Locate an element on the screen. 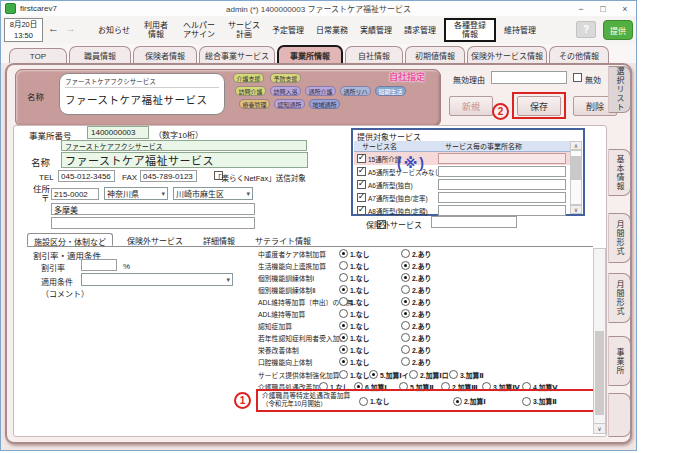 The image size is (691, 453). name-input: ファーストケア福祉サービス is located at coordinates (184, 160).